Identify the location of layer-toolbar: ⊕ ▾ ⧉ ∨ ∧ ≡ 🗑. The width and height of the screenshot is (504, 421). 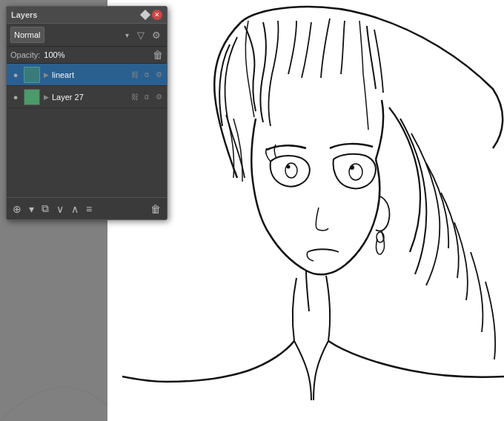
(87, 208).